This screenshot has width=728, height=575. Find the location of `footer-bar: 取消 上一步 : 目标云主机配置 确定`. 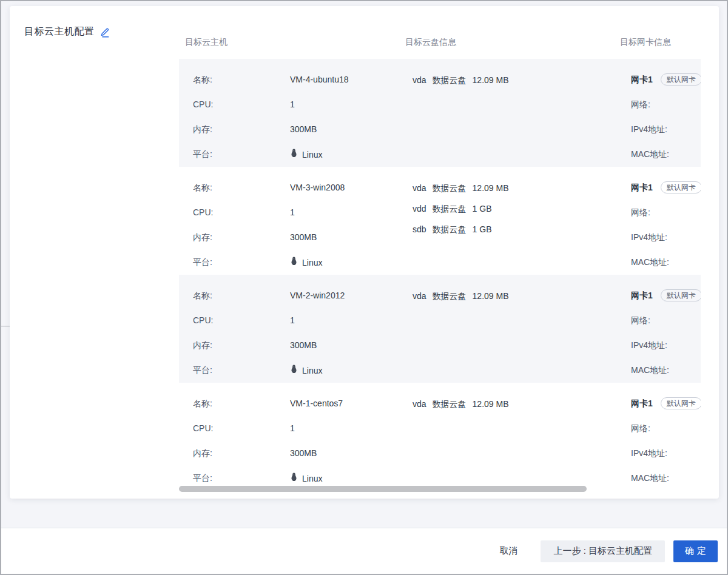

footer-bar: 取消 上一步 : 目标云主机配置 确定 is located at coordinates (364, 551).